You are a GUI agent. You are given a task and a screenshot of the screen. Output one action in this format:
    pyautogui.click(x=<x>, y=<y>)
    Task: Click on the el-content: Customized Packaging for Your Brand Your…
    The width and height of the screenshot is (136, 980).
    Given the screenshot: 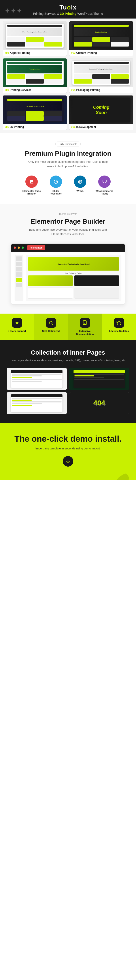 What is the action you would take?
    pyautogui.click(x=68, y=278)
    